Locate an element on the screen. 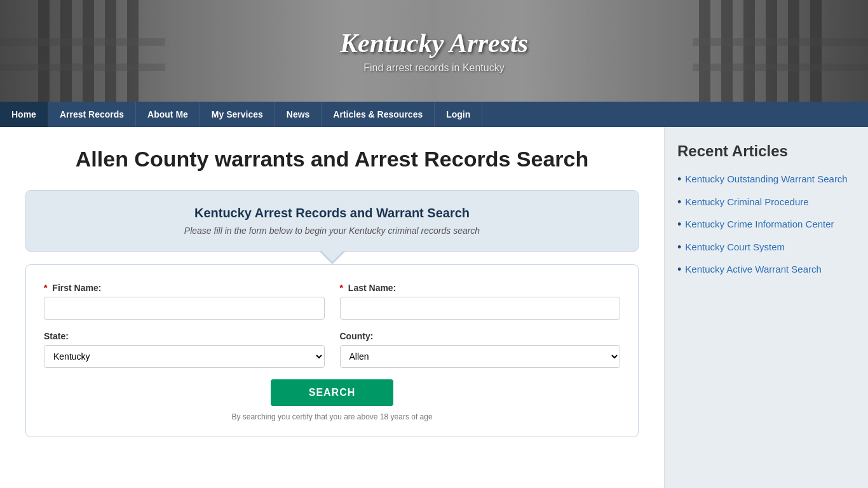 The height and width of the screenshot is (488, 868). list-item: • Kentucky Crime Information Center is located at coordinates (766, 225).